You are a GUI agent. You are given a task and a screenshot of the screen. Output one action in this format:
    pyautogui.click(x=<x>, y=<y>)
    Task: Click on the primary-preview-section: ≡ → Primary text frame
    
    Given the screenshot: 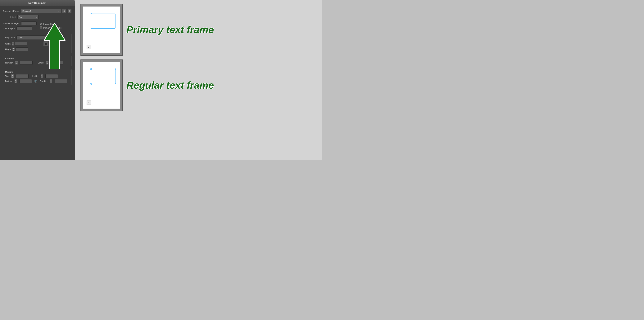 What is the action you would take?
    pyautogui.click(x=198, y=30)
    